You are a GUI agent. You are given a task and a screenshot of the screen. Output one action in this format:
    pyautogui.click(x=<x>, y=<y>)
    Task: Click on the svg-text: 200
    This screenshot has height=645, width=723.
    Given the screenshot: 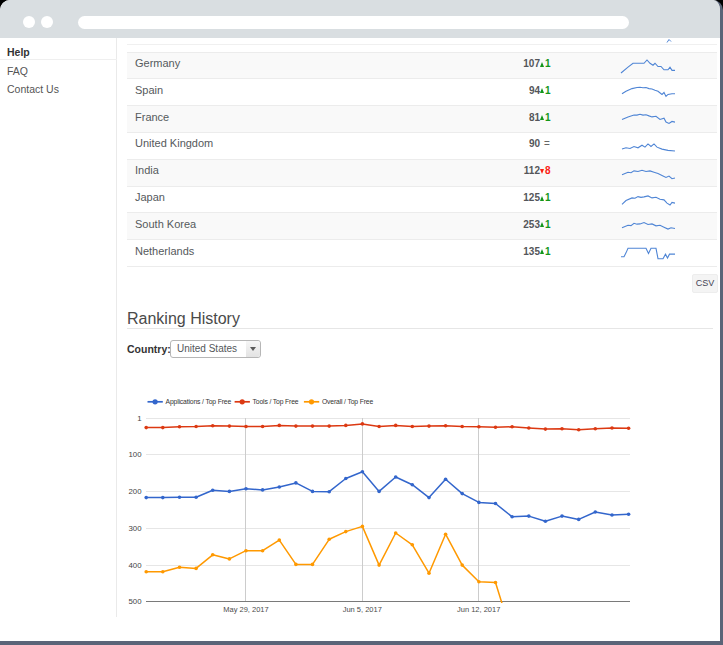 What is the action you would take?
    pyautogui.click(x=135, y=492)
    